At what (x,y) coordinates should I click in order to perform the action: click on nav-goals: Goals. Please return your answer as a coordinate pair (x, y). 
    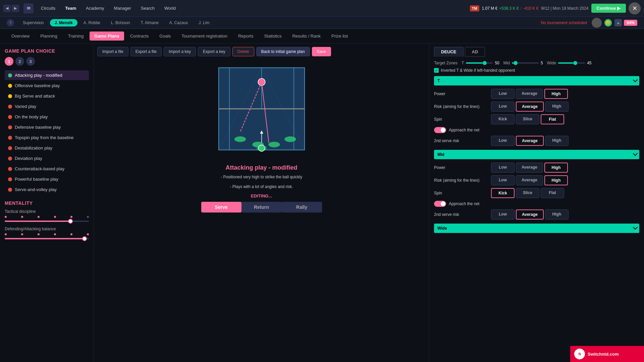
    Looking at the image, I should click on (165, 36).